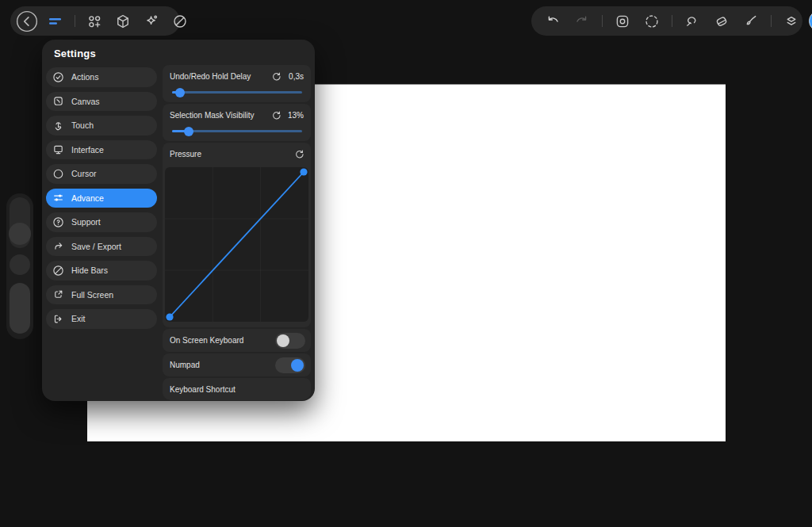 This screenshot has height=527, width=812. What do you see at coordinates (59, 198) in the screenshot?
I see `sliders-icon` at bounding box center [59, 198].